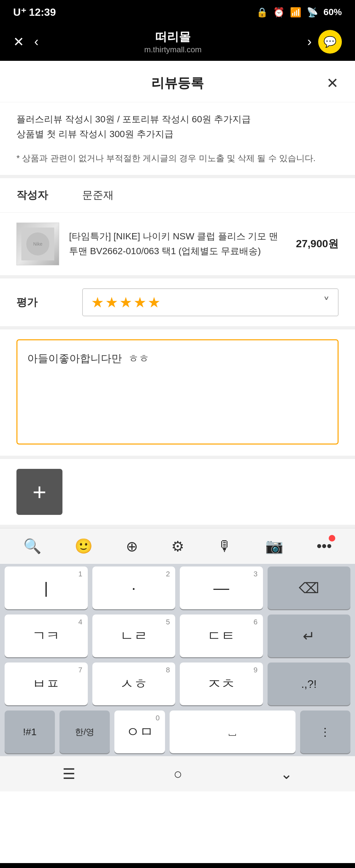  I want to click on chat-button: 💬, so click(330, 42).